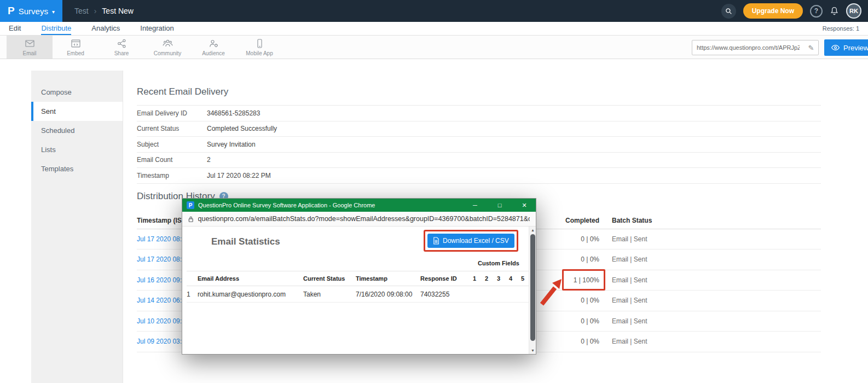 This screenshot has width=868, height=383. What do you see at coordinates (76, 44) in the screenshot?
I see `embed-icon` at bounding box center [76, 44].